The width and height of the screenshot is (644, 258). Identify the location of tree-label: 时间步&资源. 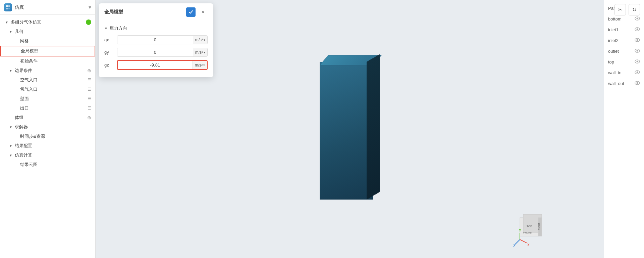
(56, 136).